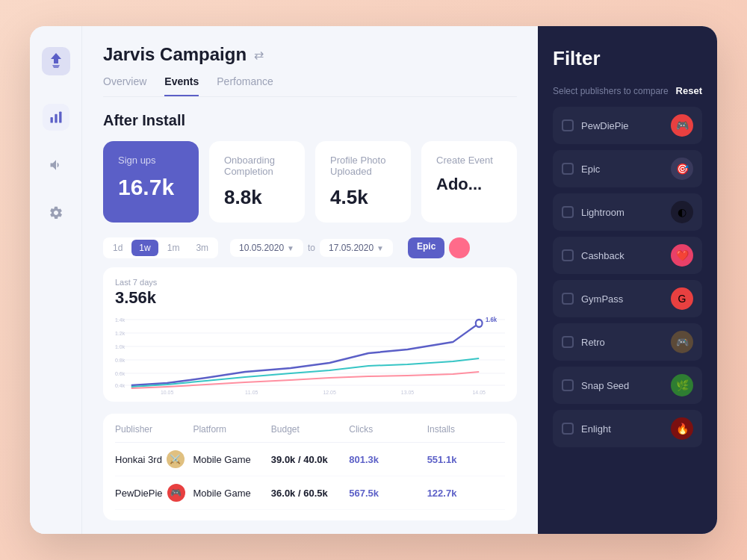 This screenshot has width=747, height=560. I want to click on filter-checkbox-epic, so click(568, 169).